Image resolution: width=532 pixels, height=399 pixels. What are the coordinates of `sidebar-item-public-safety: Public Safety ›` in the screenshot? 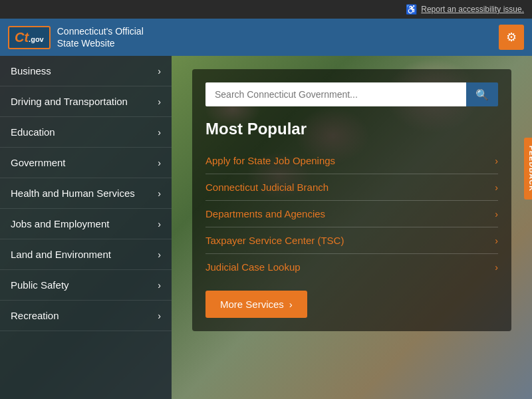 It's located at (86, 285).